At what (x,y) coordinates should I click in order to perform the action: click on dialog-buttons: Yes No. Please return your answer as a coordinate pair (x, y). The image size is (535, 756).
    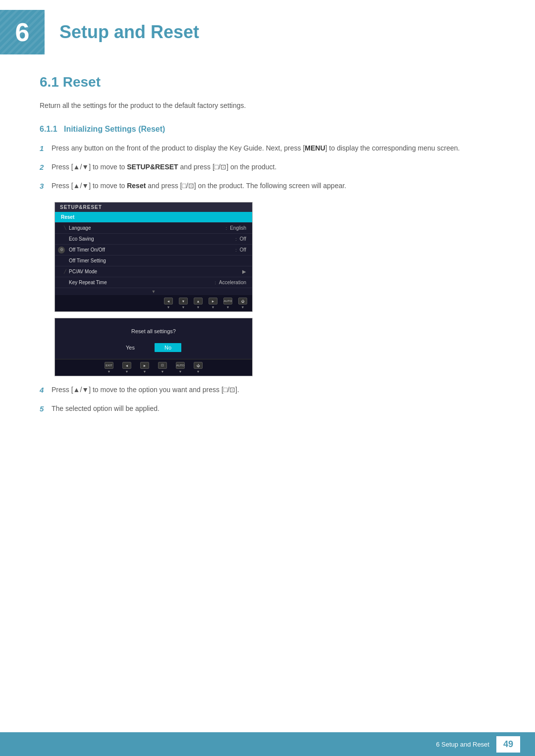
    Looking at the image, I should click on (154, 349).